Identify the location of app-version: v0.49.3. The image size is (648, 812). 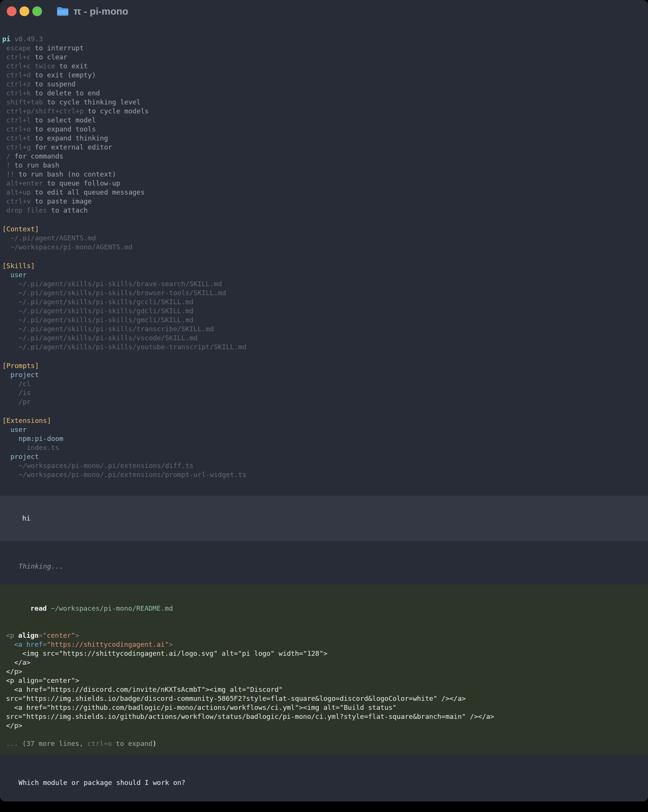
(27, 39).